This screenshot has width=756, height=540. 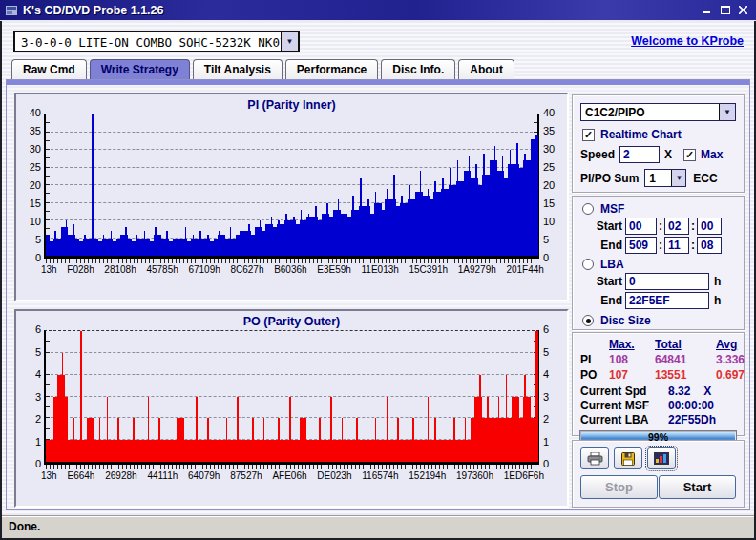 I want to click on x-tick-label: 64079h, so click(x=204, y=475).